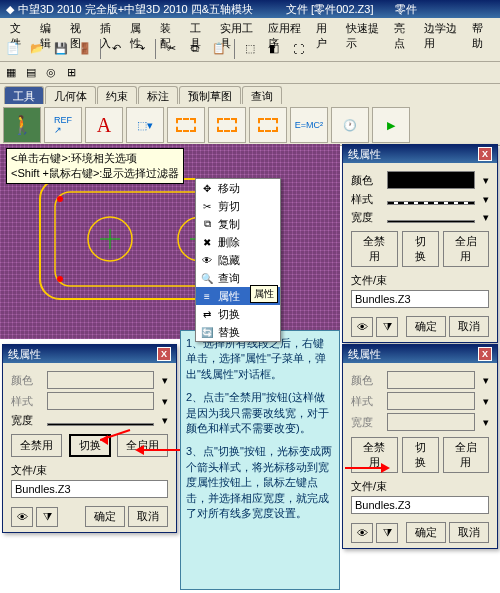 This screenshot has width=500, height=593. Describe the element at coordinates (238, 188) in the screenshot. I see `ctx-move: ✥移动` at that location.